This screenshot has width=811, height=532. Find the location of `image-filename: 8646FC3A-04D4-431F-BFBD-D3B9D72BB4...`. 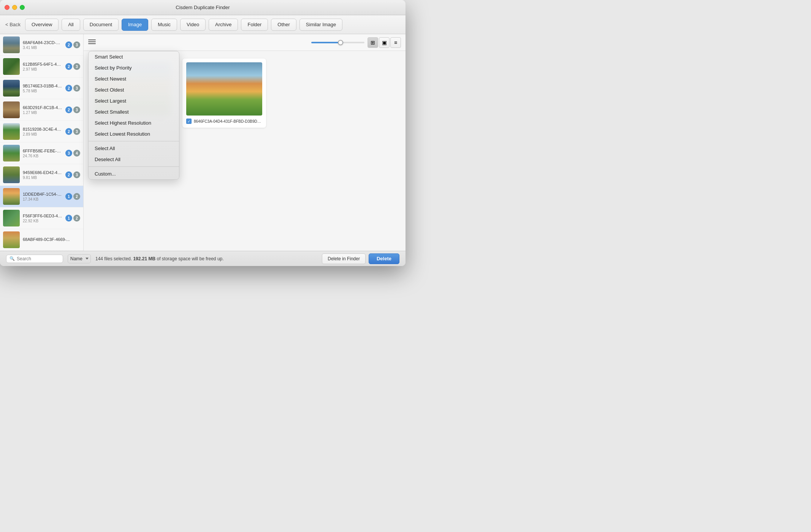

image-filename: 8646FC3A-04D4-431F-BFBD-D3B9D72BB4... is located at coordinates (228, 122).